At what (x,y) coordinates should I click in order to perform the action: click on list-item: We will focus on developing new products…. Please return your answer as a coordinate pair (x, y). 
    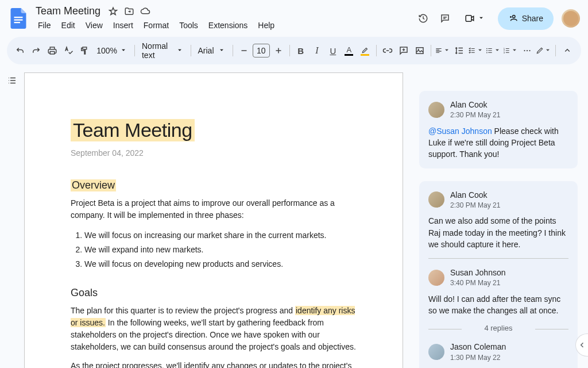
    Looking at the image, I should click on (220, 264).